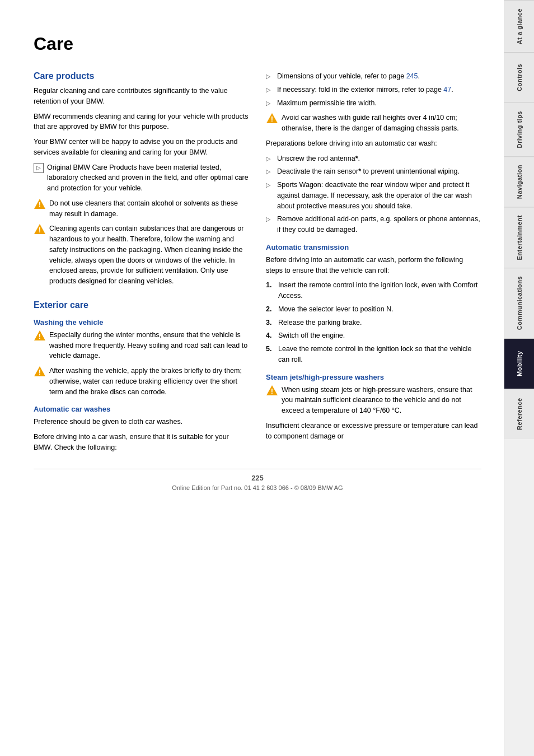 The image size is (534, 756). What do you see at coordinates (374, 103) in the screenshot?
I see `bullet-item-2: Maximum permissible tire width.` at bounding box center [374, 103].